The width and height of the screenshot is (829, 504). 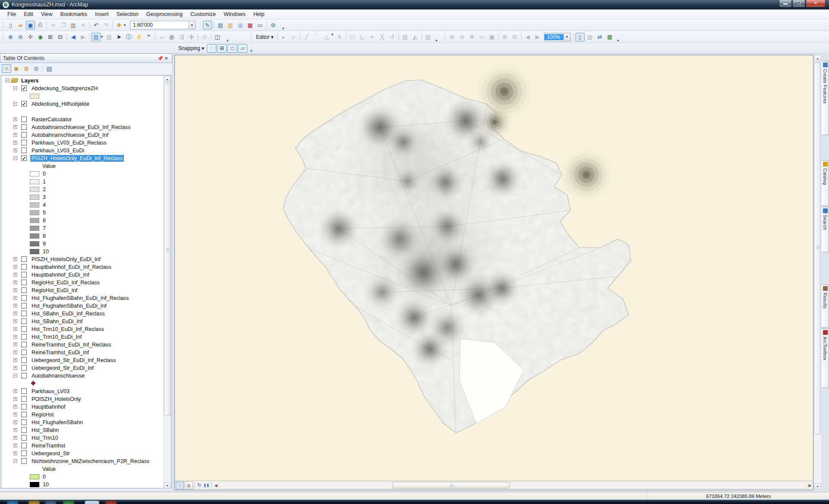 What do you see at coordinates (86, 353) in the screenshot?
I see `toc-layer-row: + ReineTramhst_EuDi_Inf` at bounding box center [86, 353].